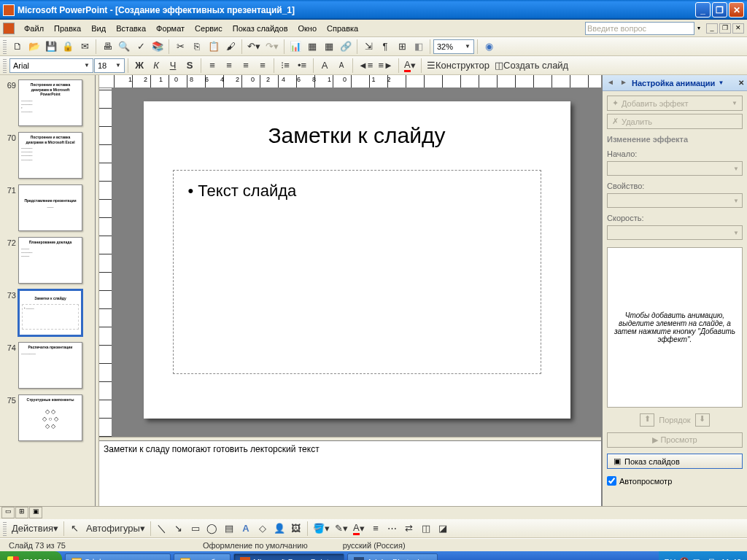  What do you see at coordinates (35, 529) in the screenshot?
I see `draw-actions-button: Действия▾` at bounding box center [35, 529].